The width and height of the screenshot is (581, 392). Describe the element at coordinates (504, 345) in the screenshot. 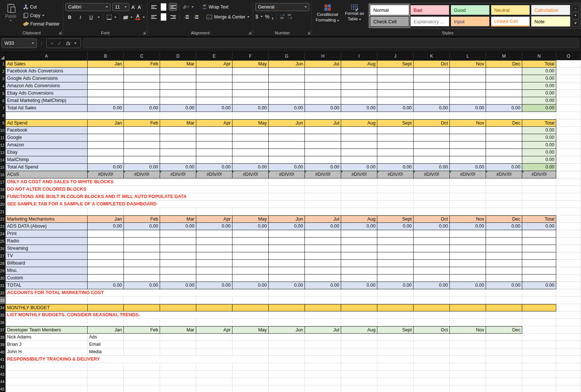

I see `cell-M39` at that location.